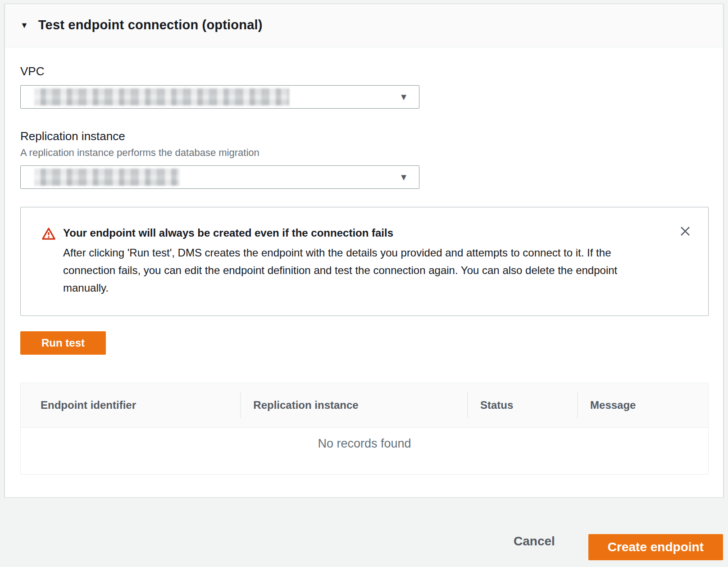 Image resolution: width=728 pixels, height=567 pixels. I want to click on warning-body: After clicking 'Run test', DMS creates t…, so click(356, 270).